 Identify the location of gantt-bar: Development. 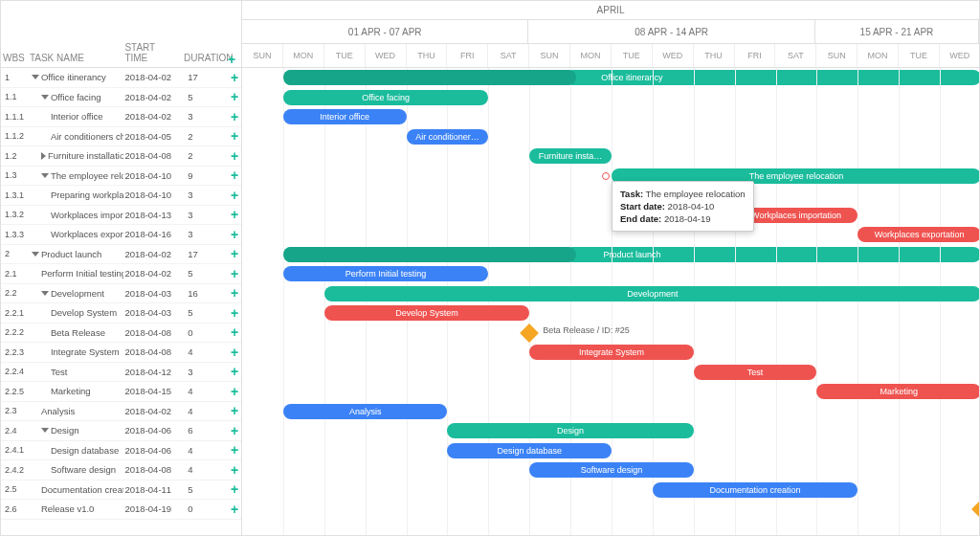
(652, 294).